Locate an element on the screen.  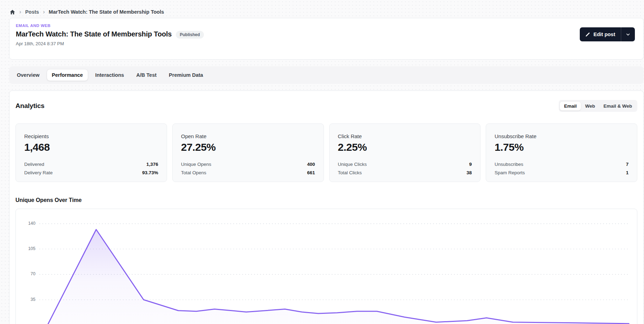
stat-value: 2.25% is located at coordinates (405, 147).